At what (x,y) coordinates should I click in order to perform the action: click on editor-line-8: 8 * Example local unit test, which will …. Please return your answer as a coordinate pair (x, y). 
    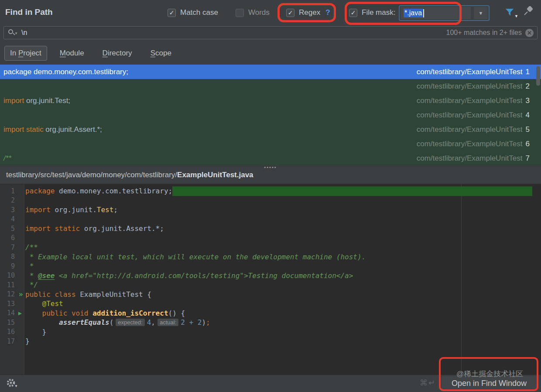
    Looking at the image, I should click on (270, 257).